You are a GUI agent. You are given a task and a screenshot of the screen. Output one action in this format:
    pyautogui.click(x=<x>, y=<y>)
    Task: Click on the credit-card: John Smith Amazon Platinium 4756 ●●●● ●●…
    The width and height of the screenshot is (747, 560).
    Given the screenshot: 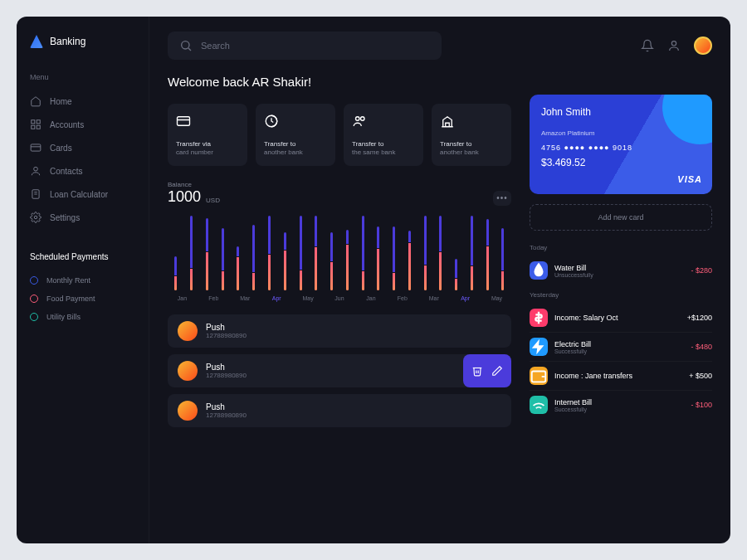 What is the action you would take?
    pyautogui.click(x=621, y=144)
    